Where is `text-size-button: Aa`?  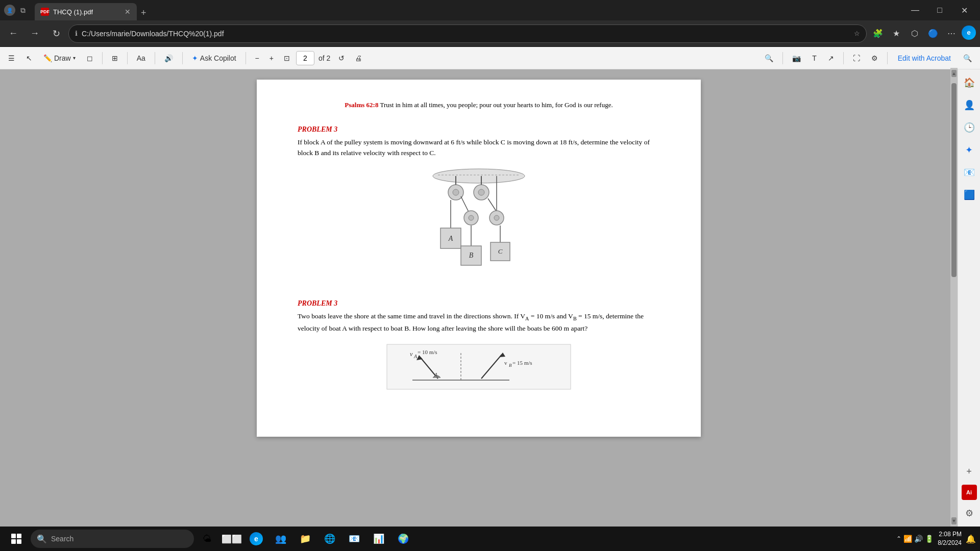
text-size-button: Aa is located at coordinates (141, 58).